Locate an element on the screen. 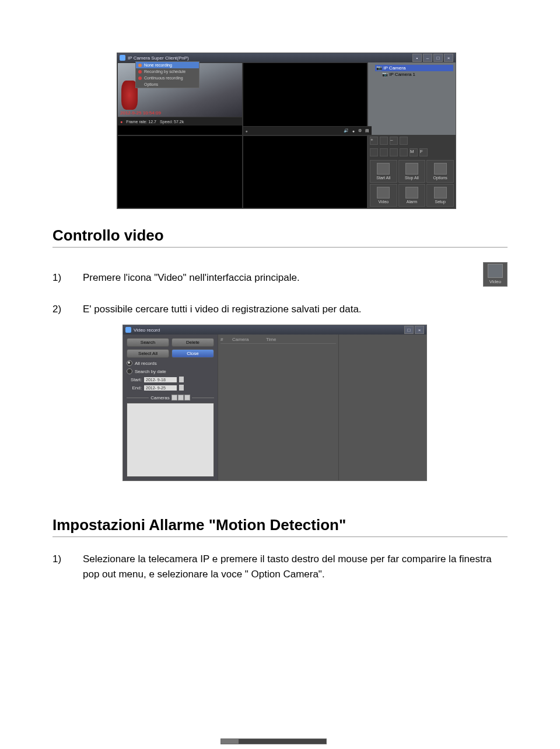  video-button: Video is located at coordinates (384, 195).